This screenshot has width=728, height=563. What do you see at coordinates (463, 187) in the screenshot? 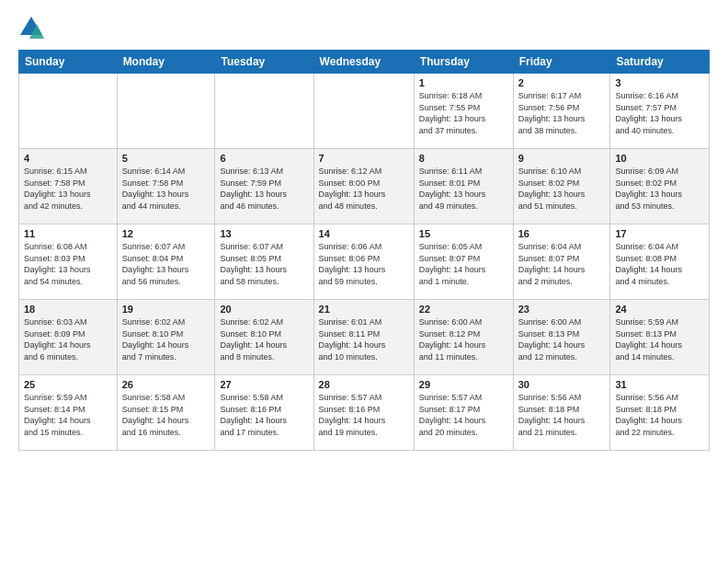
I see `calendar-cell: 8Sunrise: 6:11 AM Sunset: 8:01 PM Daylig…` at bounding box center [463, 187].